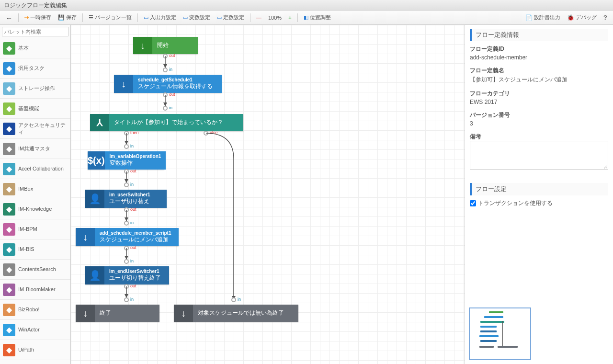  Describe the element at coordinates (196, 18) in the screenshot. I see `var-setting-button: ▭ 変数設定` at that location.